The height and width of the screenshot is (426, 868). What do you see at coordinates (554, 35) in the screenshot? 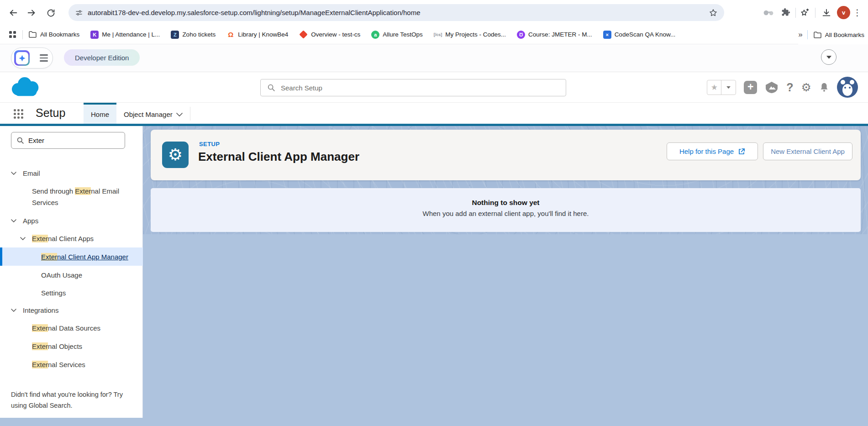
I see `bookmark-course-jmeter-m: ƱCourse: JMETER - M...` at bounding box center [554, 35].